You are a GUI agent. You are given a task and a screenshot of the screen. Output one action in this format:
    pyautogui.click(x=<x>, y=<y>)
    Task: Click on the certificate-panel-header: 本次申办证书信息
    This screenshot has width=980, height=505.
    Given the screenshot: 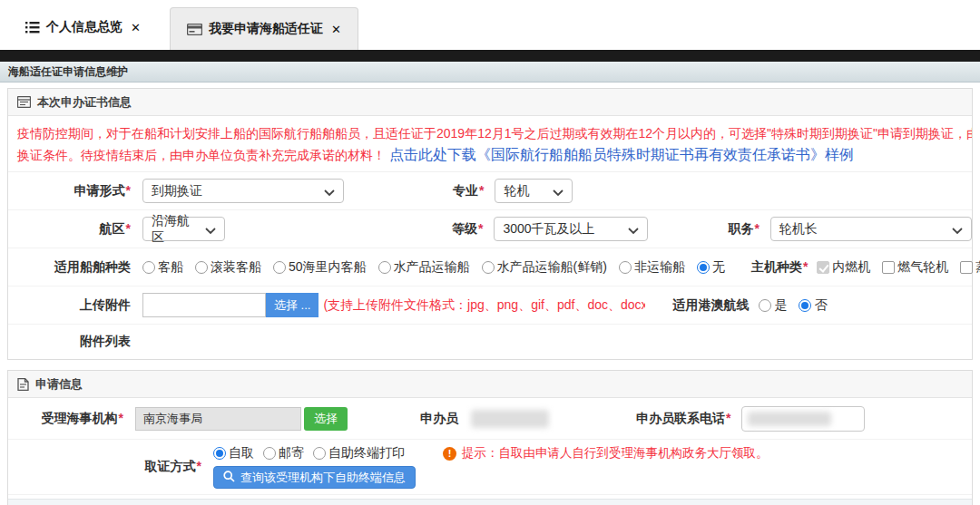 What is the action you would take?
    pyautogui.click(x=490, y=102)
    